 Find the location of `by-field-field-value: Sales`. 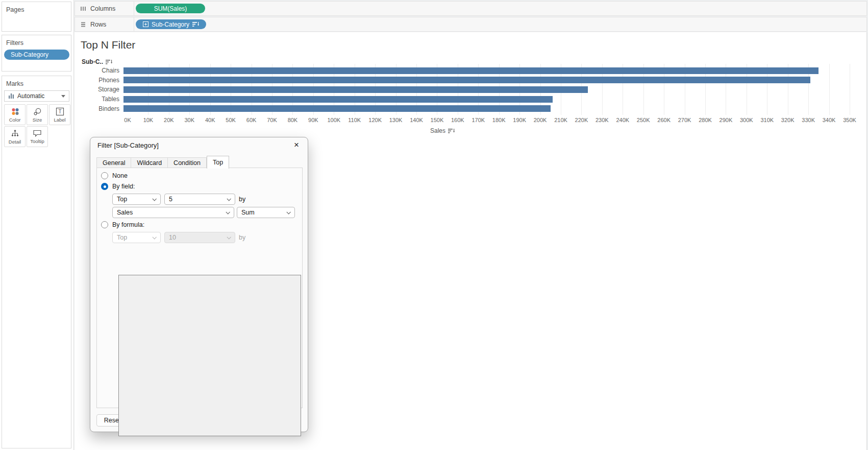

by-field-field-value: Sales is located at coordinates (125, 212).